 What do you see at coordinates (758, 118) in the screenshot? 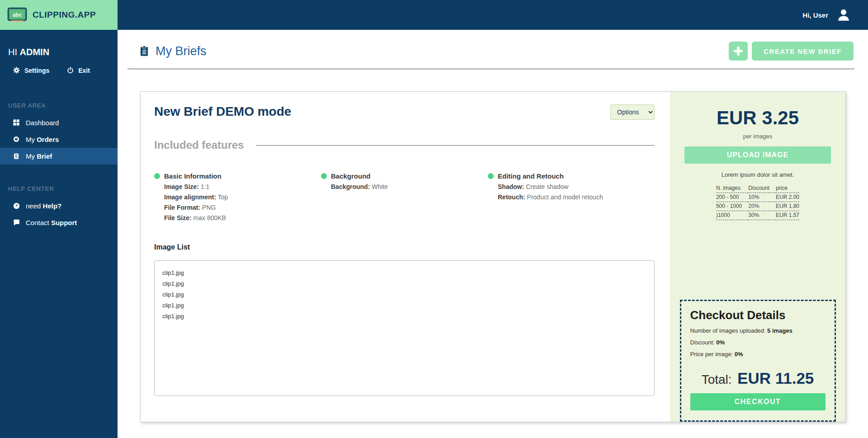
I see `price-per-image: EUR 3.25` at bounding box center [758, 118].